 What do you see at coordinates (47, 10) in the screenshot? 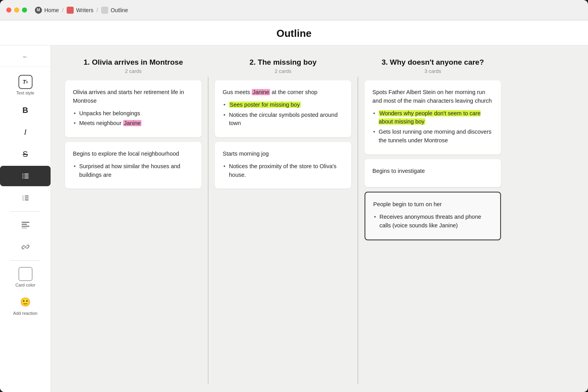
I see `breadcrumb-home: M Home` at bounding box center [47, 10].